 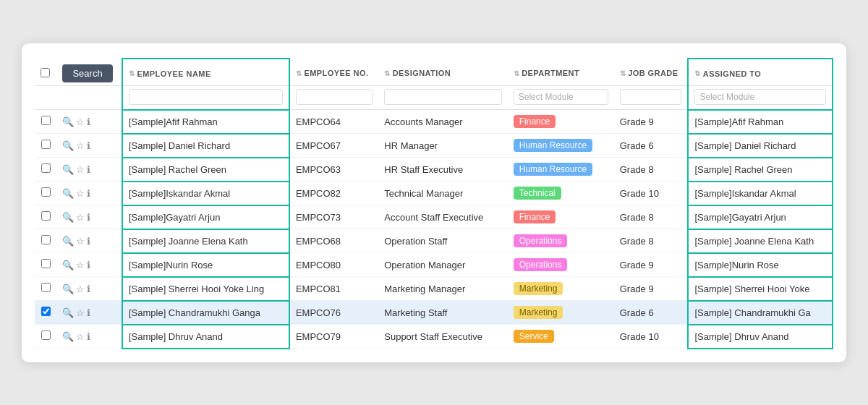 What do you see at coordinates (205, 98) in the screenshot?
I see `filter-name` at bounding box center [205, 98].